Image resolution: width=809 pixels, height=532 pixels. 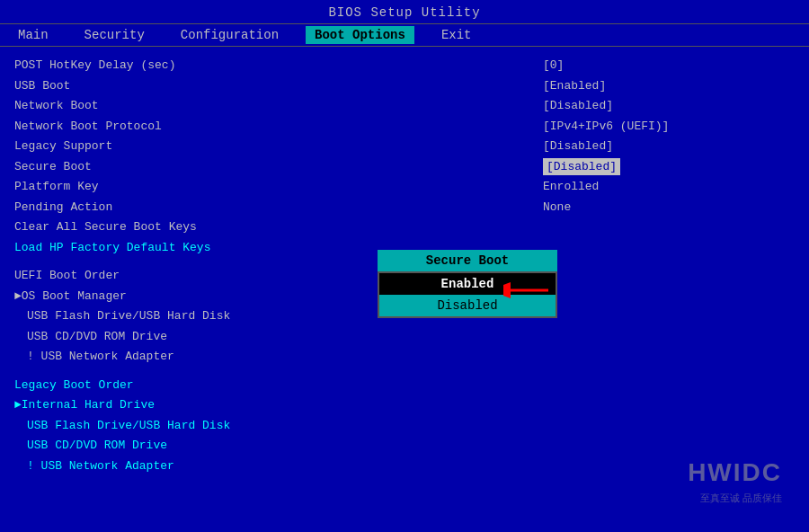 What do you see at coordinates (669, 167) in the screenshot?
I see `value-secure-boot: [Disabled]` at bounding box center [669, 167].